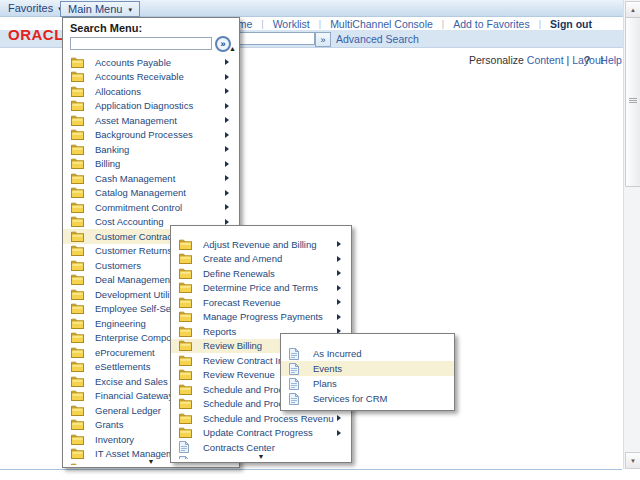 This screenshot has width=640, height=480. What do you see at coordinates (261, 418) in the screenshot?
I see `menu-item: Schedule and Process Revenue` at bounding box center [261, 418].